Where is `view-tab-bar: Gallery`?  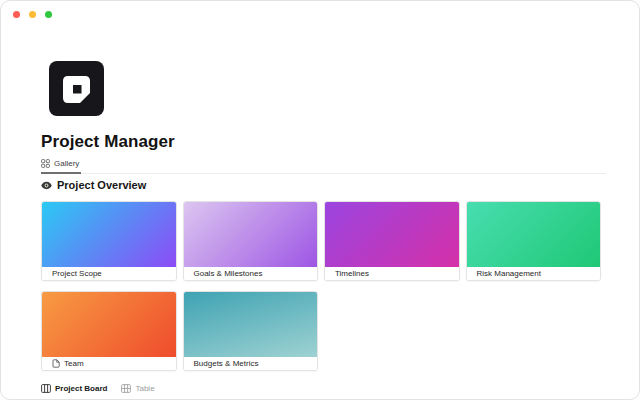 view-tab-bar: Gallery is located at coordinates (324, 166).